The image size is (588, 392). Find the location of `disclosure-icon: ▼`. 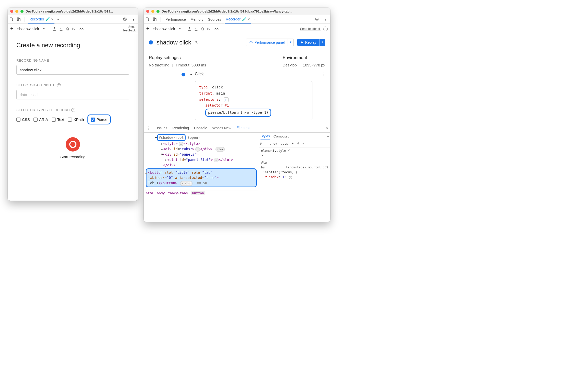

disclosure-icon: ▼ is located at coordinates (191, 75).